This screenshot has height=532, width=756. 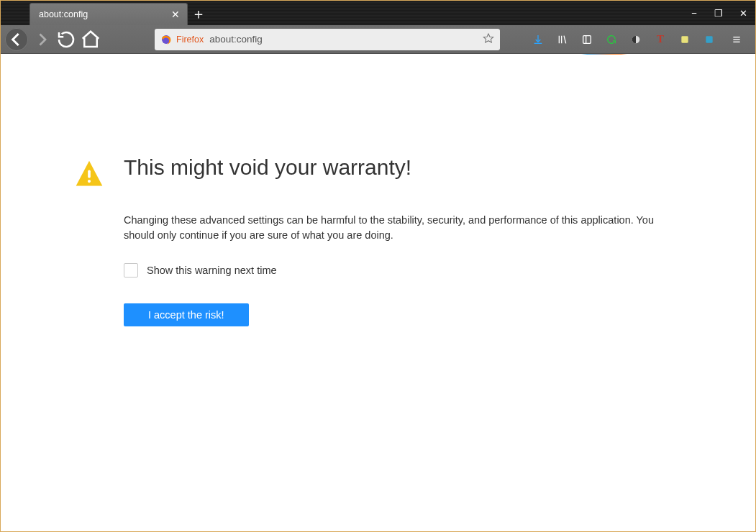 What do you see at coordinates (636, 40) in the screenshot?
I see `permissions-button` at bounding box center [636, 40].